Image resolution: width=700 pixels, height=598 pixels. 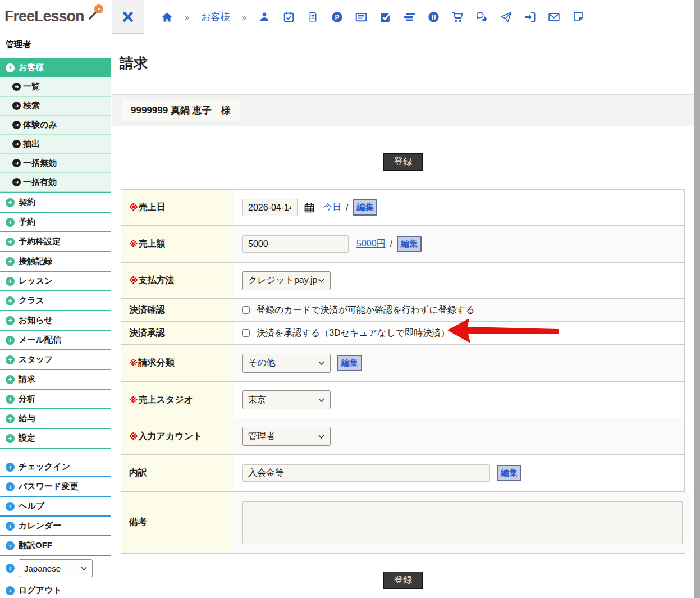 What do you see at coordinates (409, 17) in the screenshot?
I see `stream-icon` at bounding box center [409, 17].